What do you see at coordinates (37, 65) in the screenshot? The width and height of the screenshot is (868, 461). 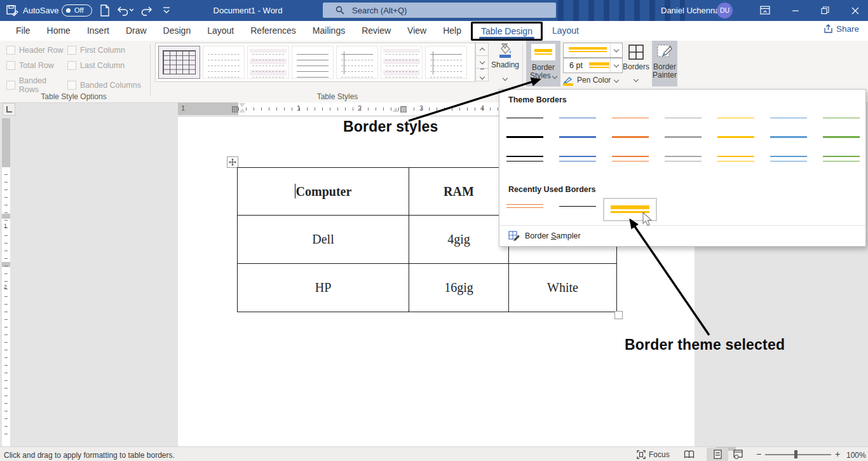 I see `checkbox-total-row: Total Row` at bounding box center [37, 65].